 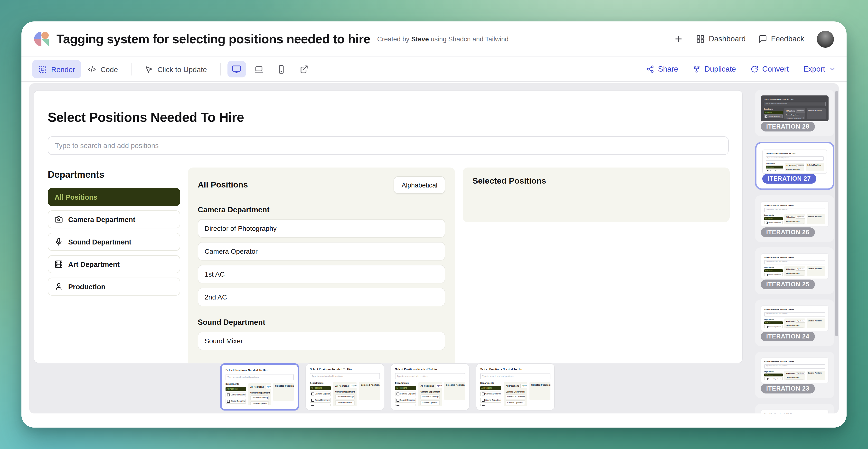 I want to click on departments-list: All Positions Camera Department, so click(x=114, y=242).